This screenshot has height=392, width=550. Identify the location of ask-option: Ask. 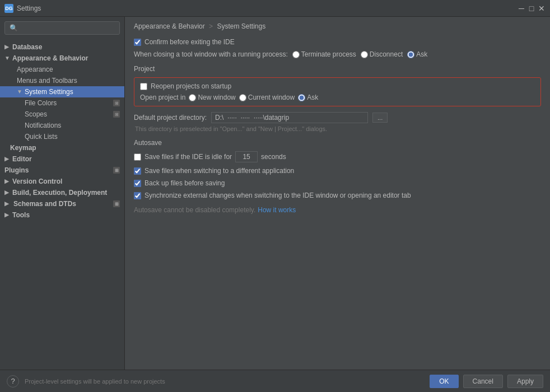
(417, 54).